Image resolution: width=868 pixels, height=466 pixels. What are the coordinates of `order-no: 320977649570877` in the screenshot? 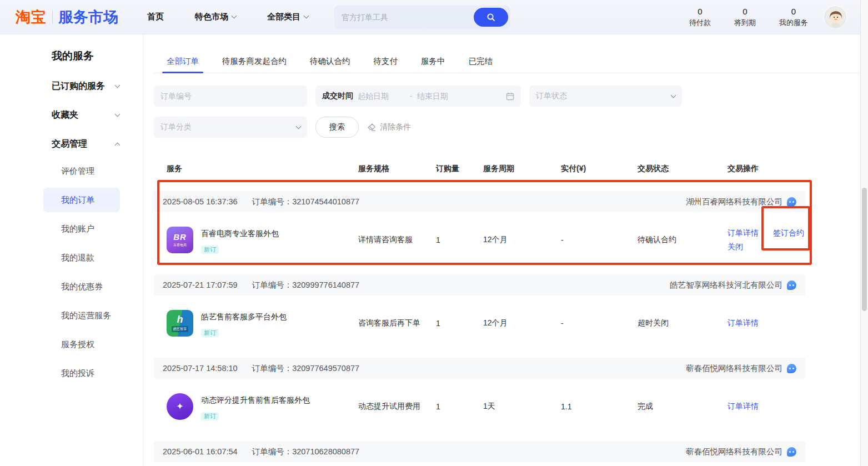 It's located at (325, 368).